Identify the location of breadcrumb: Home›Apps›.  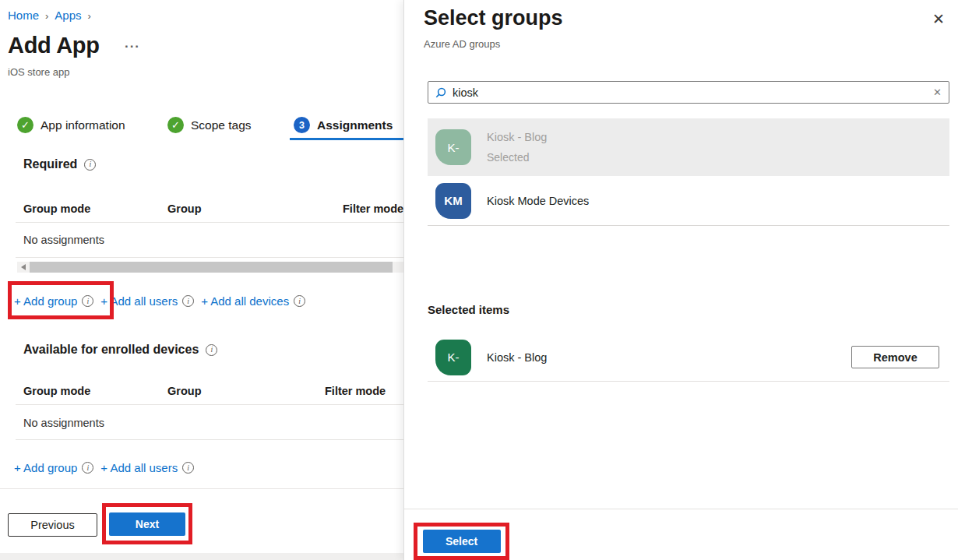
(53, 16).